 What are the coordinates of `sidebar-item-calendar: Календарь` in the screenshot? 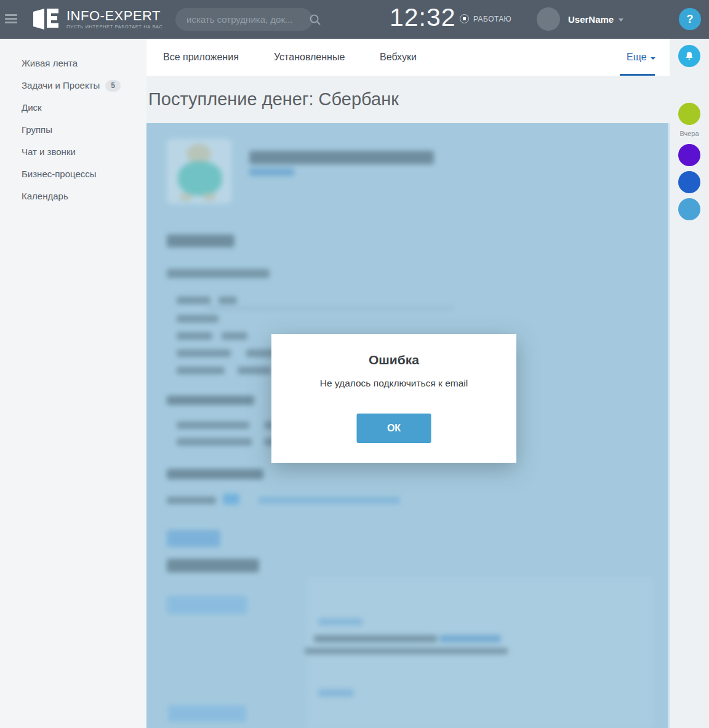 It's located at (73, 196).